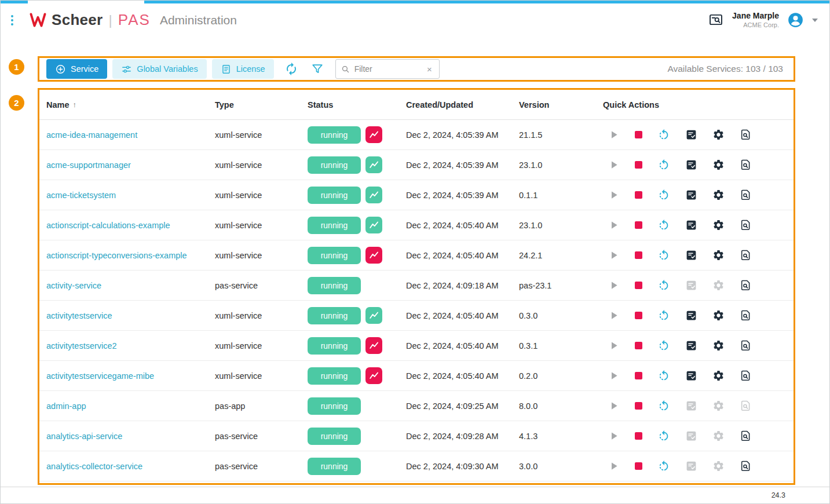 This screenshot has width=830, height=504. I want to click on service-name-link: activitytestservicegame-mibe, so click(100, 376).